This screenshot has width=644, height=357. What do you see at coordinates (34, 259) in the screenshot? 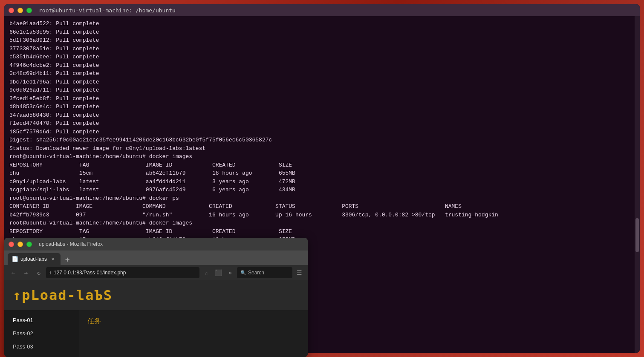
I see `tab-label: upload-labs` at bounding box center [34, 259].